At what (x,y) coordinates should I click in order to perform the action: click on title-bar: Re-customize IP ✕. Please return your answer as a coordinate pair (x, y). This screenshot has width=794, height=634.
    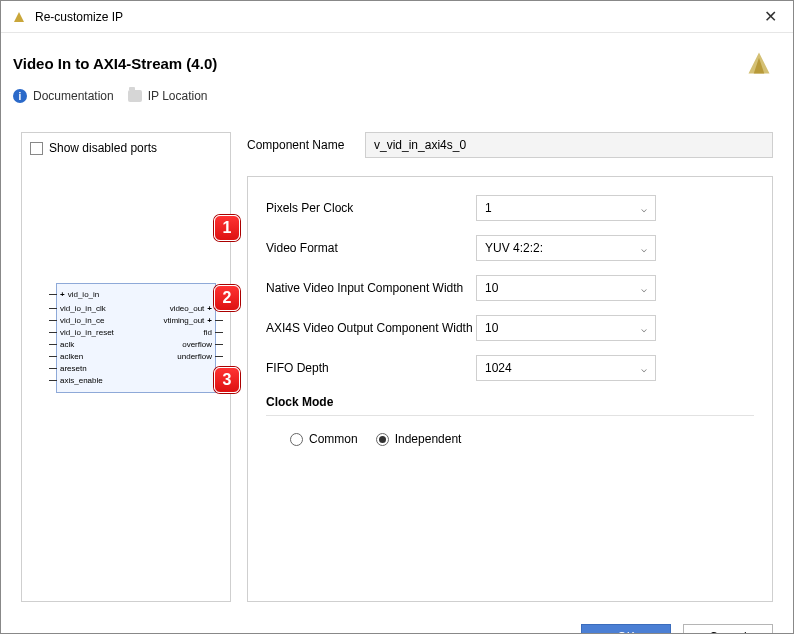
    Looking at the image, I should click on (397, 17).